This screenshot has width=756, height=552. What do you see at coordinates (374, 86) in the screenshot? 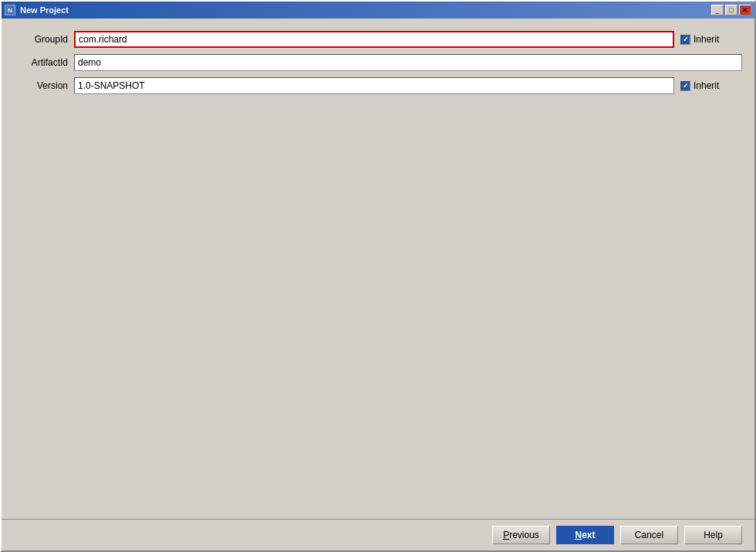
I see `version-input` at bounding box center [374, 86].